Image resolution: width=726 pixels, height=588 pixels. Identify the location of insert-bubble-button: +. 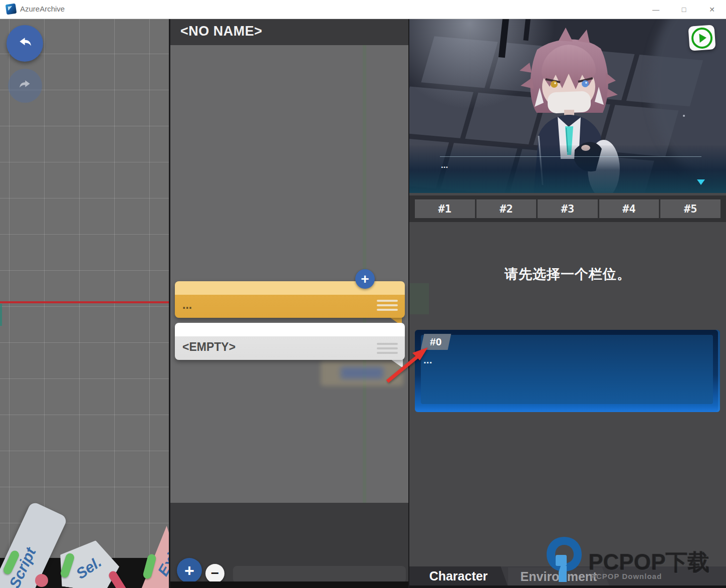
(365, 279).